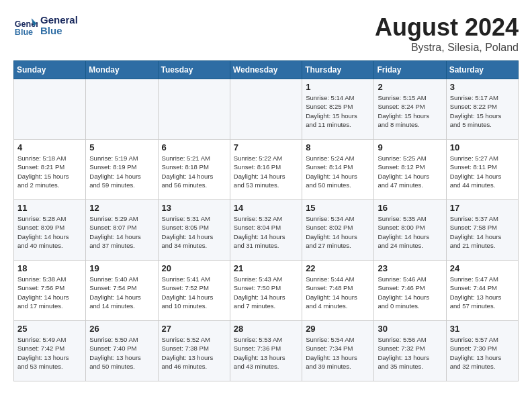 The height and width of the screenshot is (411, 532). Describe the element at coordinates (482, 329) in the screenshot. I see `day-number: 31` at that location.